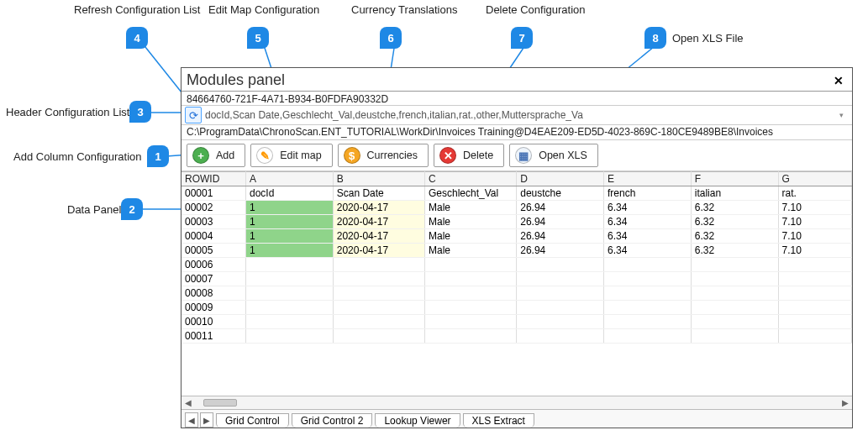 Image resolution: width=868 pixels, height=446 pixels. Describe the element at coordinates (517, 222) in the screenshot. I see `table-row: 00003 1 2020-04-17 Male 26.94 6.34 6.32 …` at that location.